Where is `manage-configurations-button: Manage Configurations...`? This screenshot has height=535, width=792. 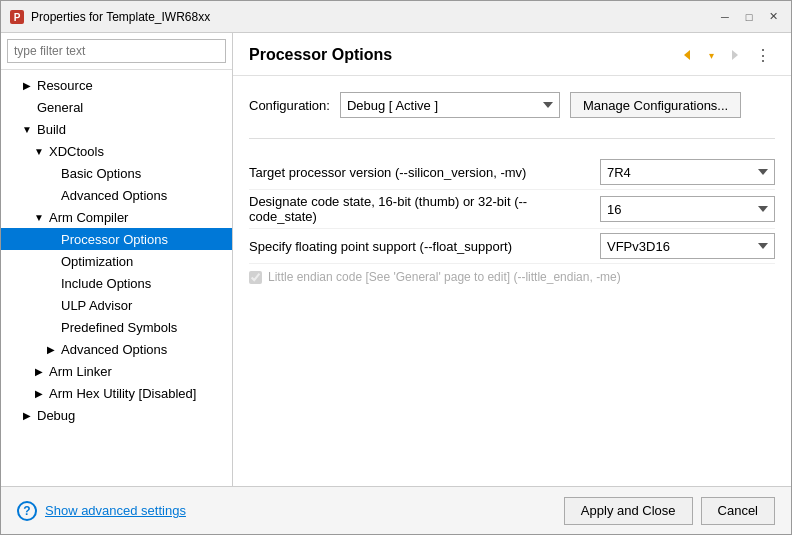 manage-configurations-button: Manage Configurations... is located at coordinates (656, 105).